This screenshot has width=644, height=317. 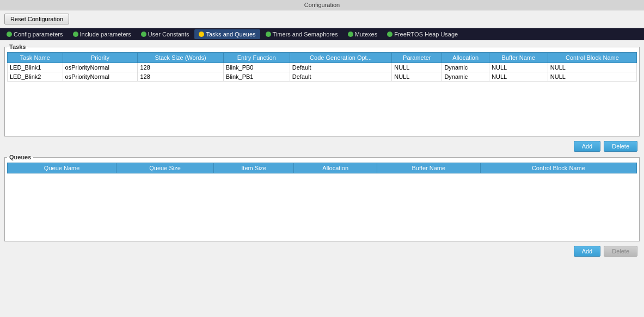 What do you see at coordinates (169, 34) in the screenshot?
I see `tab-user-constants-label: User Constants` at bounding box center [169, 34].